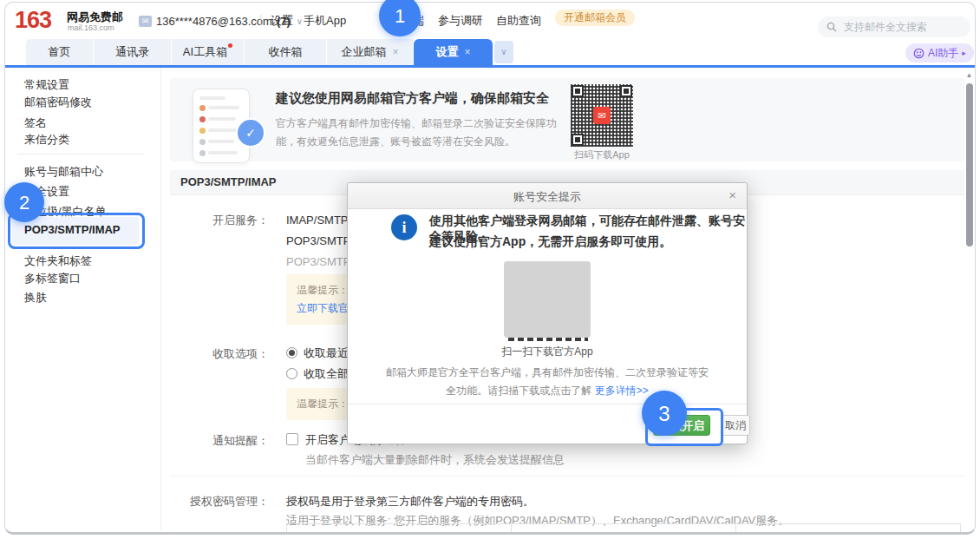  What do you see at coordinates (461, 21) in the screenshot?
I see `nav-survey: 参与调研` at bounding box center [461, 21].